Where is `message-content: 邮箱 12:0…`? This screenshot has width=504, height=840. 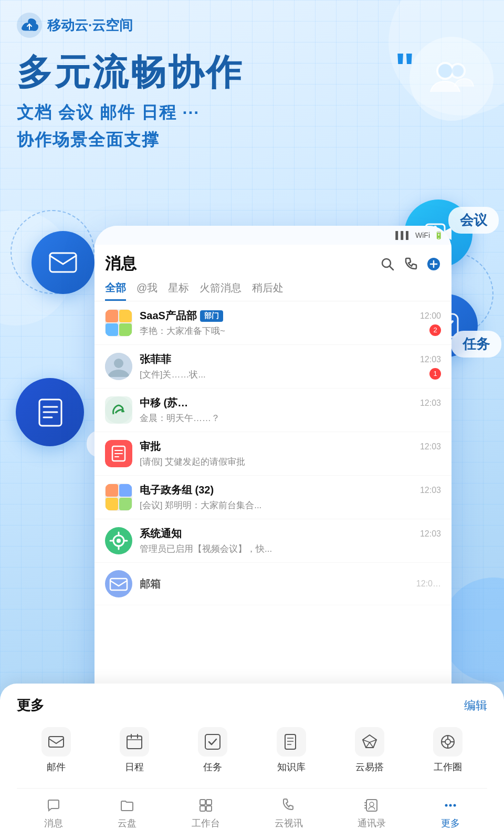 message-content: 邮箱 12:0… is located at coordinates (290, 584).